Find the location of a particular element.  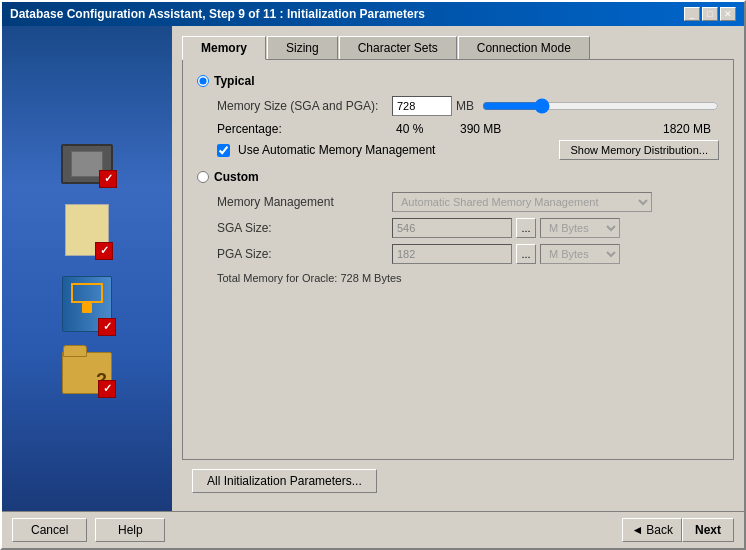

slider-max-label: 1820 MB is located at coordinates (687, 129).